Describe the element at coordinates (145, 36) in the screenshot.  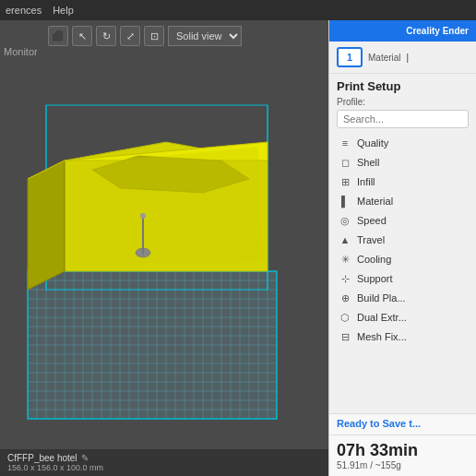
I see `viewport-toolbar: ⬛ ↖ ↻ ⤢ ⊡ Solid view` at that location.